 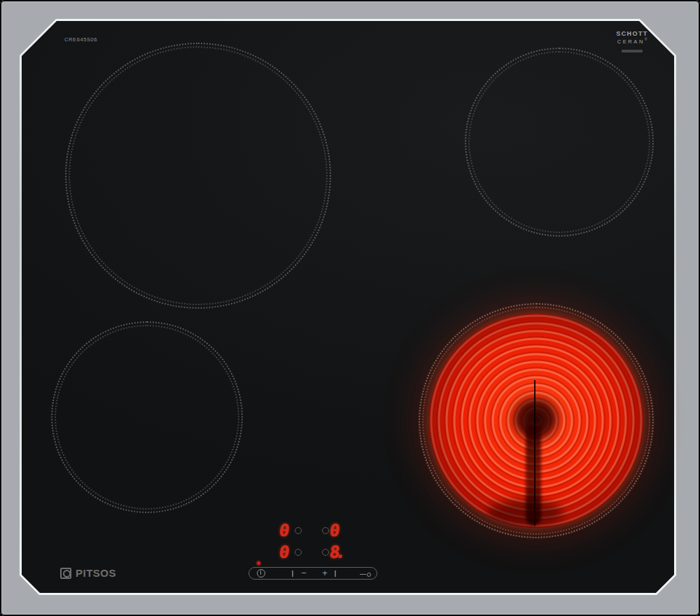 What do you see at coordinates (81, 39) in the screenshot?
I see `model-number-label: CRE645S06` at bounding box center [81, 39].